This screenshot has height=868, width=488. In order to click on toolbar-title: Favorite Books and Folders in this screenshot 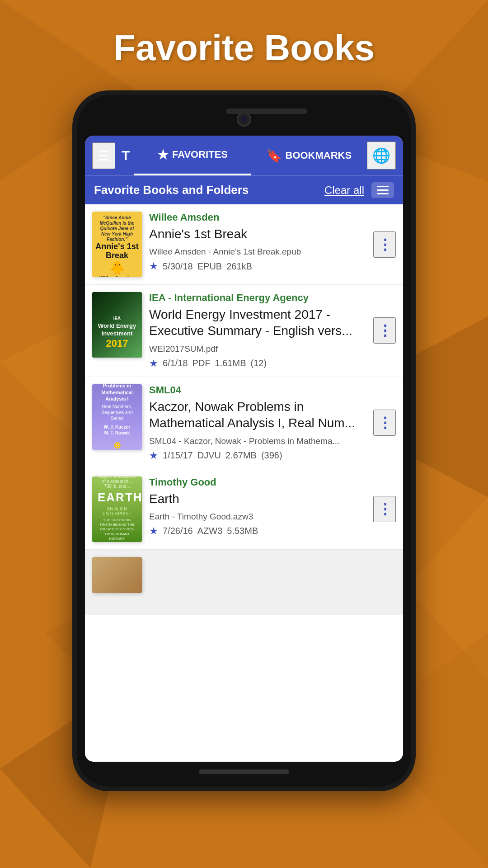, I will do `click(171, 190)`.